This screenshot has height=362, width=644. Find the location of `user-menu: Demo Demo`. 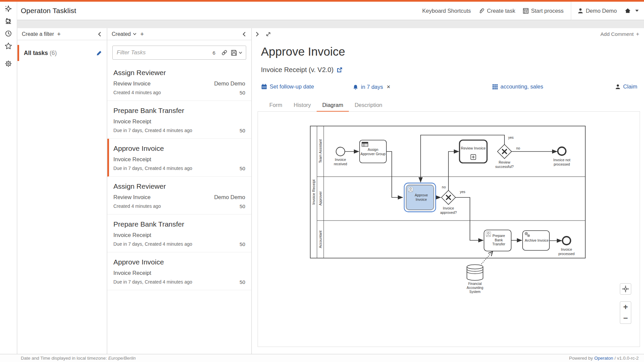

user-menu: Demo Demo is located at coordinates (597, 11).